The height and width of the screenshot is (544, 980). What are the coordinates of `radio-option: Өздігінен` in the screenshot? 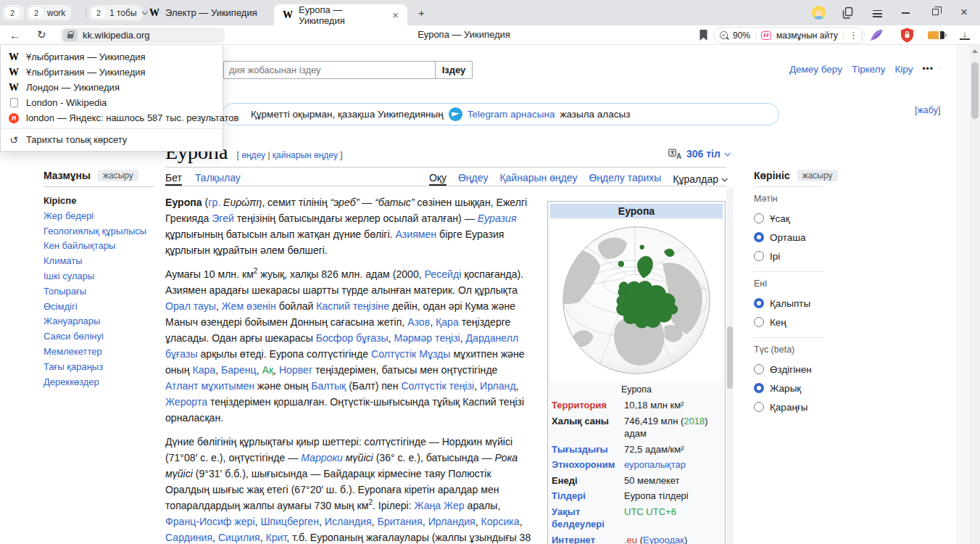 It's located at (789, 369).